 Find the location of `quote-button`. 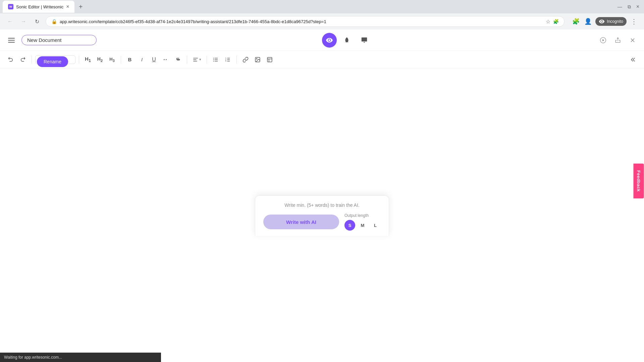

quote-button is located at coordinates (166, 60).